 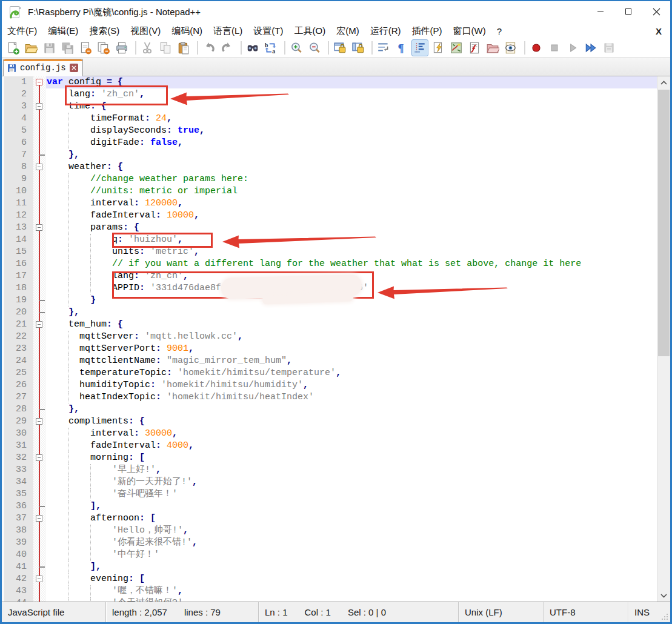 What do you see at coordinates (18, 300) in the screenshot?
I see `line-number: 19` at bounding box center [18, 300].